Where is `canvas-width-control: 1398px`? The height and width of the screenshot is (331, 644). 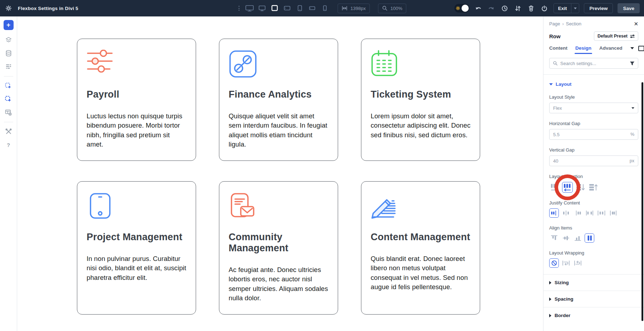 canvas-width-control: 1398px is located at coordinates (354, 9).